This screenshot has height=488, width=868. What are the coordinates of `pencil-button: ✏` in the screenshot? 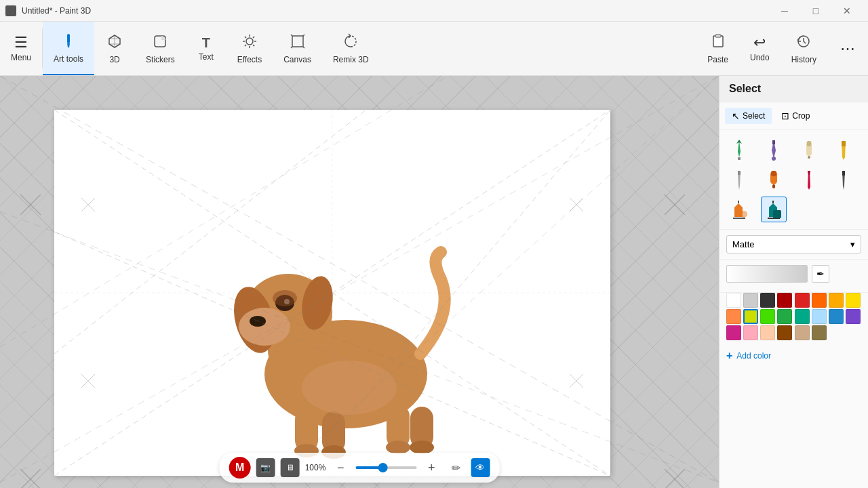 It's located at (456, 468).